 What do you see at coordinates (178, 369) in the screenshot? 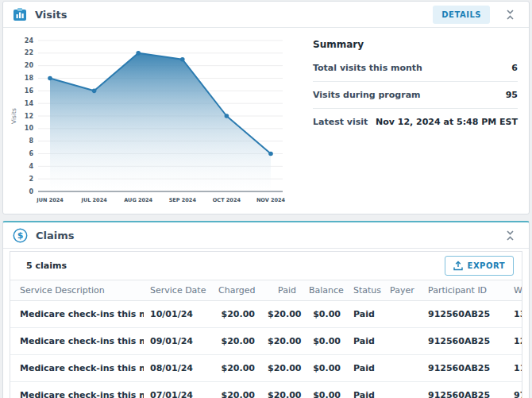
I see `table-cell: 08/01/24` at bounding box center [178, 369].